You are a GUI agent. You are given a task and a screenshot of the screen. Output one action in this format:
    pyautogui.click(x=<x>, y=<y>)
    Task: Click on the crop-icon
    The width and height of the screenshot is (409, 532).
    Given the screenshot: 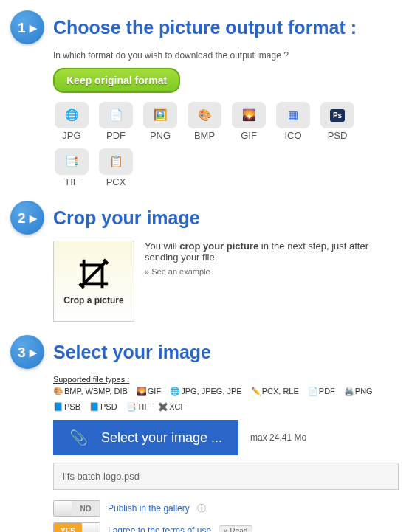 What is the action you would take?
    pyautogui.click(x=94, y=274)
    